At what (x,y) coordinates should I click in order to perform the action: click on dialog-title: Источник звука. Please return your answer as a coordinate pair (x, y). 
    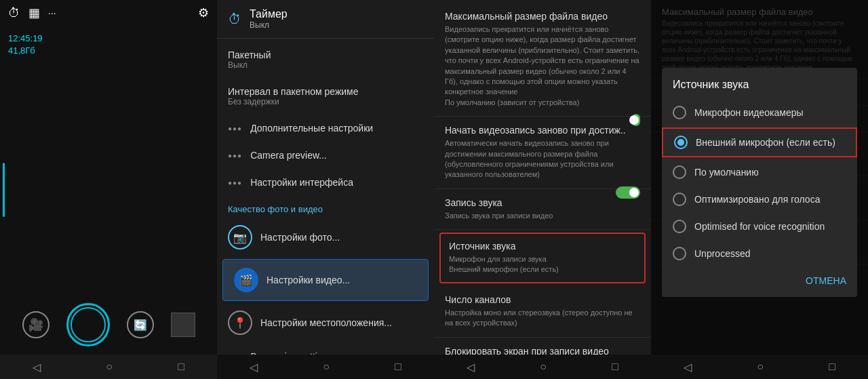
    Looking at the image, I should click on (760, 89).